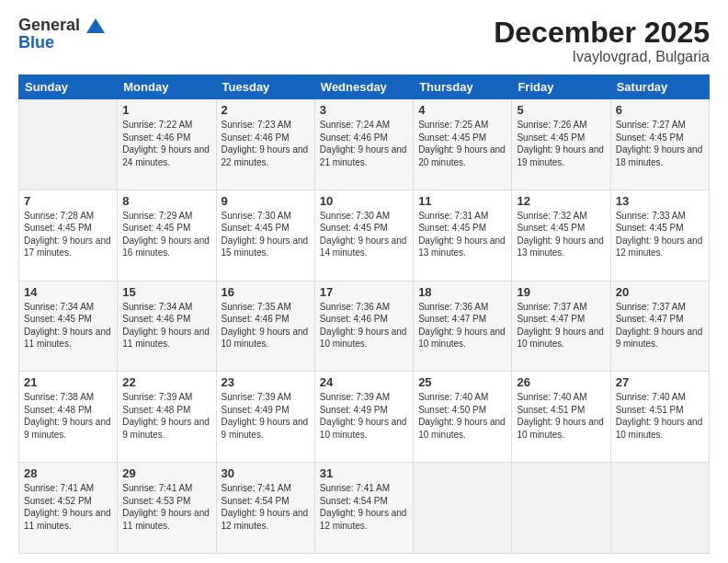  I want to click on day-number: 6, so click(660, 110).